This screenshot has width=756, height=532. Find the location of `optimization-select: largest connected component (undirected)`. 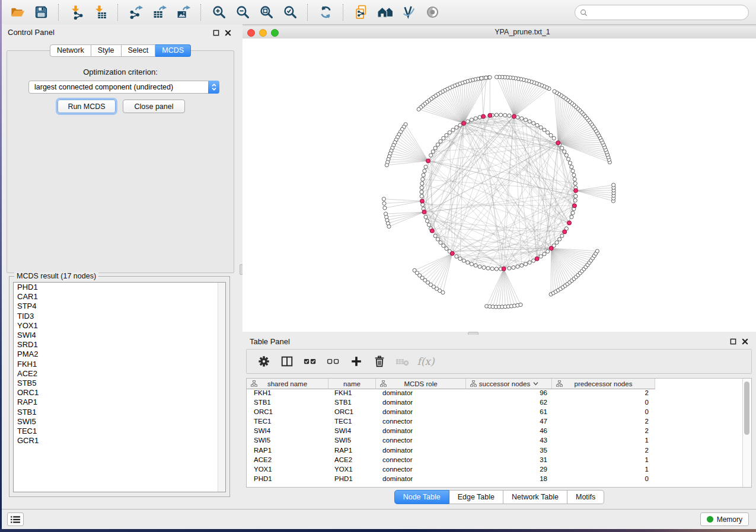

optimization-select: largest connected component (undirected) is located at coordinates (124, 87).